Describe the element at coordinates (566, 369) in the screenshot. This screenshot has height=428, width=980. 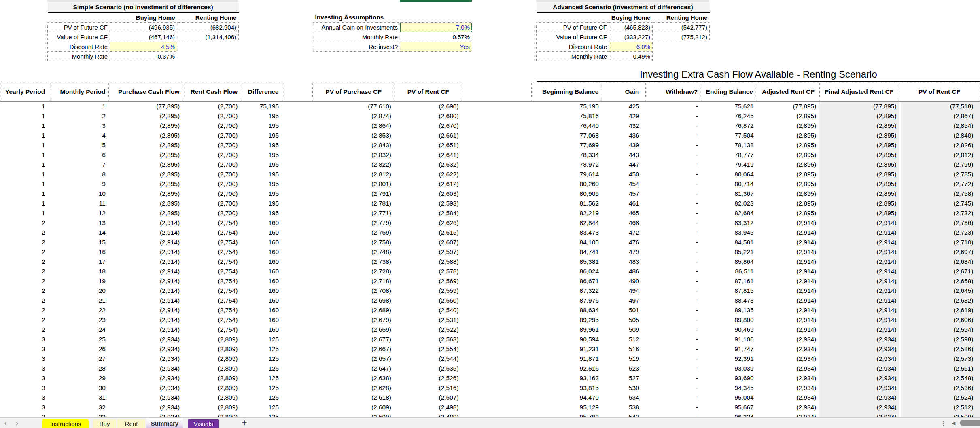
I see `cell: 92,516` at that location.